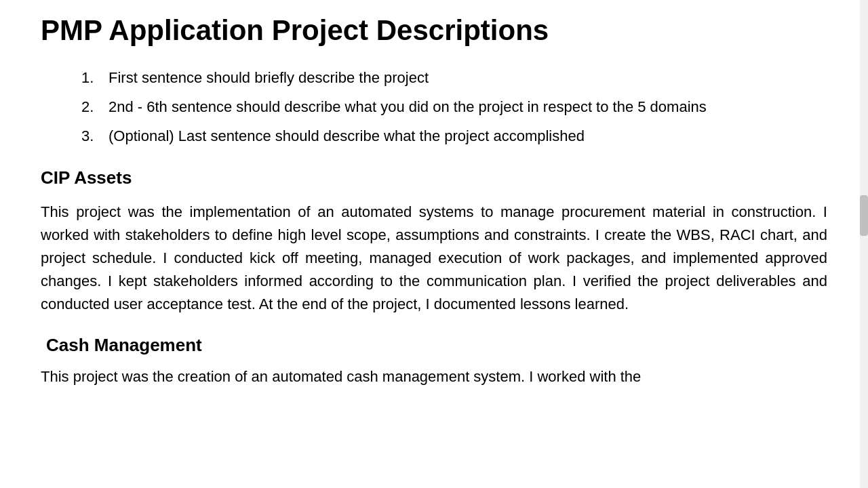 This screenshot has width=868, height=488. What do you see at coordinates (434, 346) in the screenshot?
I see `cash-heading: Cash Management` at bounding box center [434, 346].